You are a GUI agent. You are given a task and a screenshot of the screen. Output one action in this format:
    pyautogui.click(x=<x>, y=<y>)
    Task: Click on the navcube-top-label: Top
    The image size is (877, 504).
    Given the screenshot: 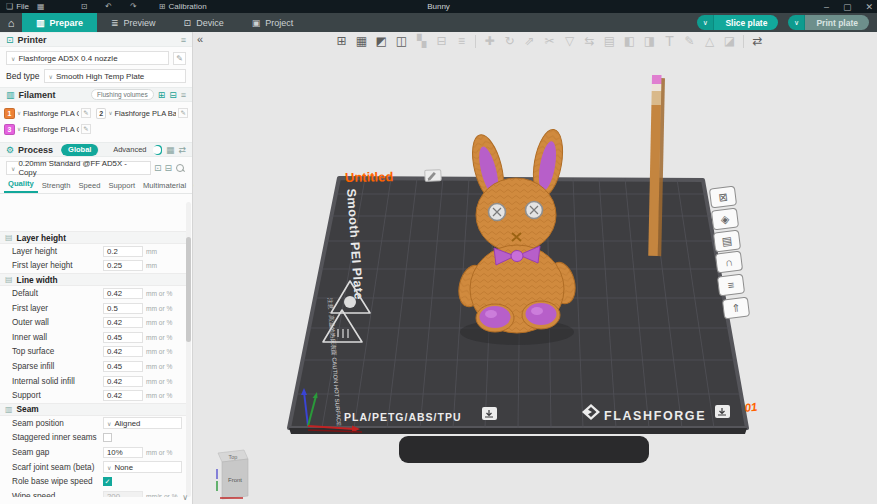 What is the action you would take?
    pyautogui.click(x=234, y=457)
    